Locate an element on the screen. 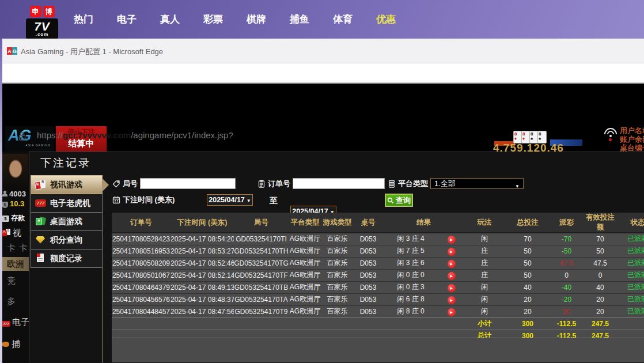  bg-menu-europe: 欧洲 is located at coordinates (14, 264).